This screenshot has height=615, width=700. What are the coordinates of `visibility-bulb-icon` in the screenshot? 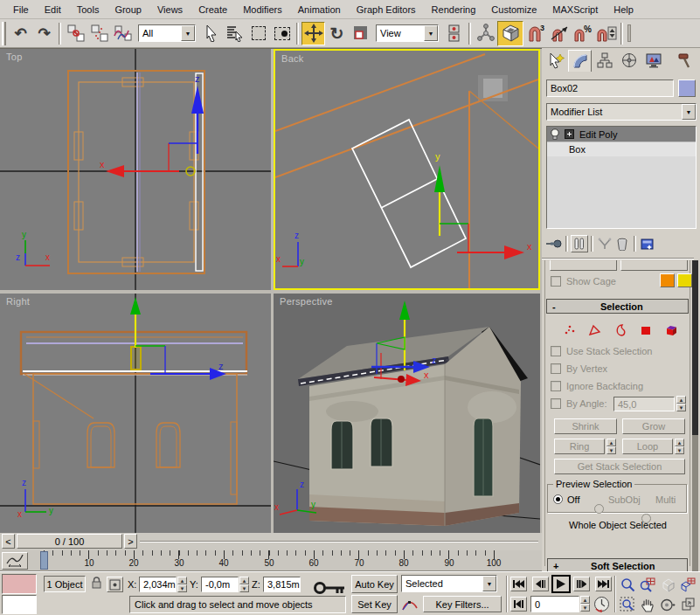 It's located at (555, 135).